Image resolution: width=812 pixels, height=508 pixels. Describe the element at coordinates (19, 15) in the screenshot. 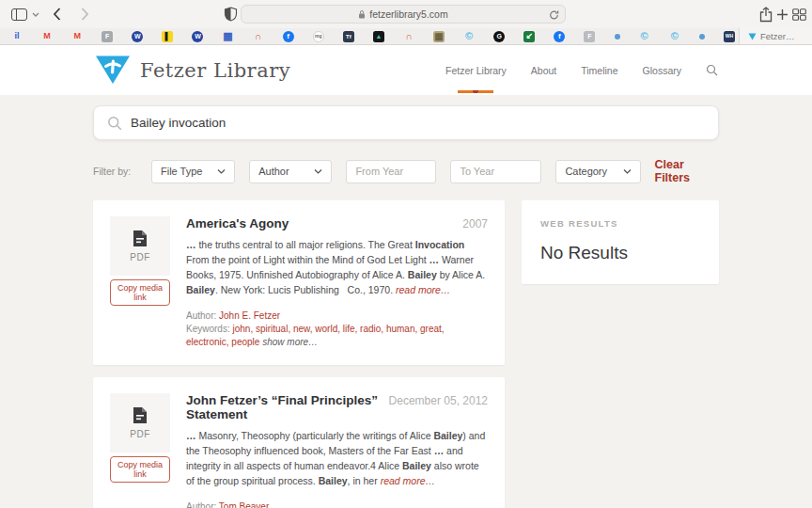

I see `sidebar-icon` at that location.